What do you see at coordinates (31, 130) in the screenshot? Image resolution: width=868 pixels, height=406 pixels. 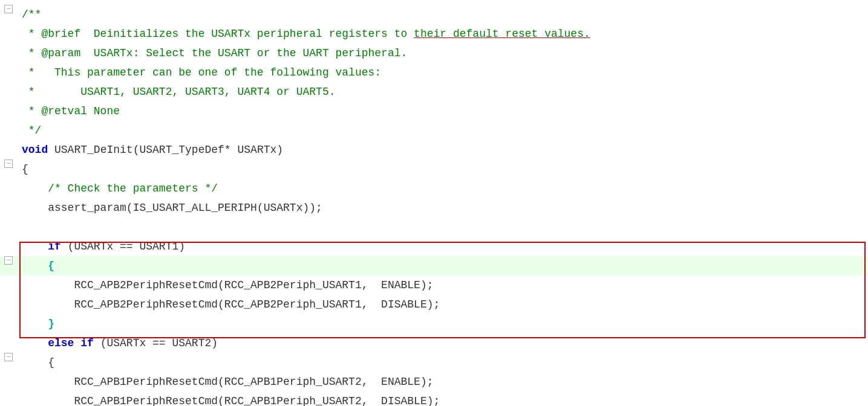 I see `comment-text: */` at bounding box center [31, 130].